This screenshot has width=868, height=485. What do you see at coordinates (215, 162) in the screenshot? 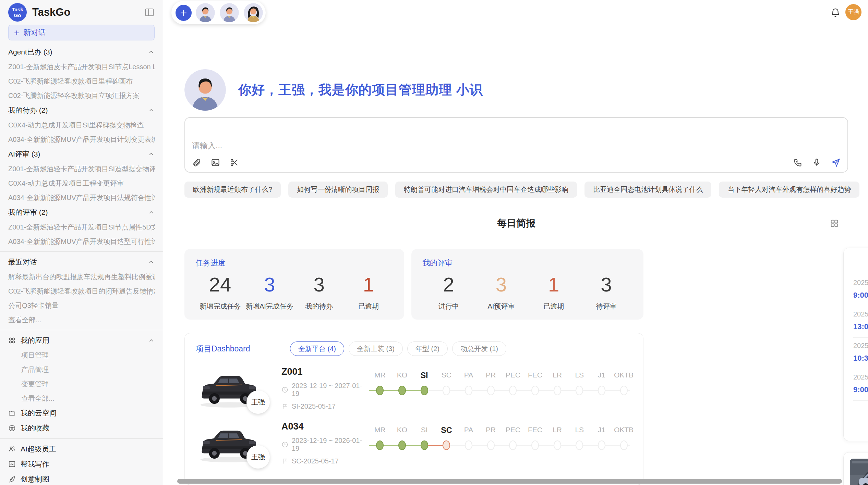
I see `image-icon` at bounding box center [215, 162].